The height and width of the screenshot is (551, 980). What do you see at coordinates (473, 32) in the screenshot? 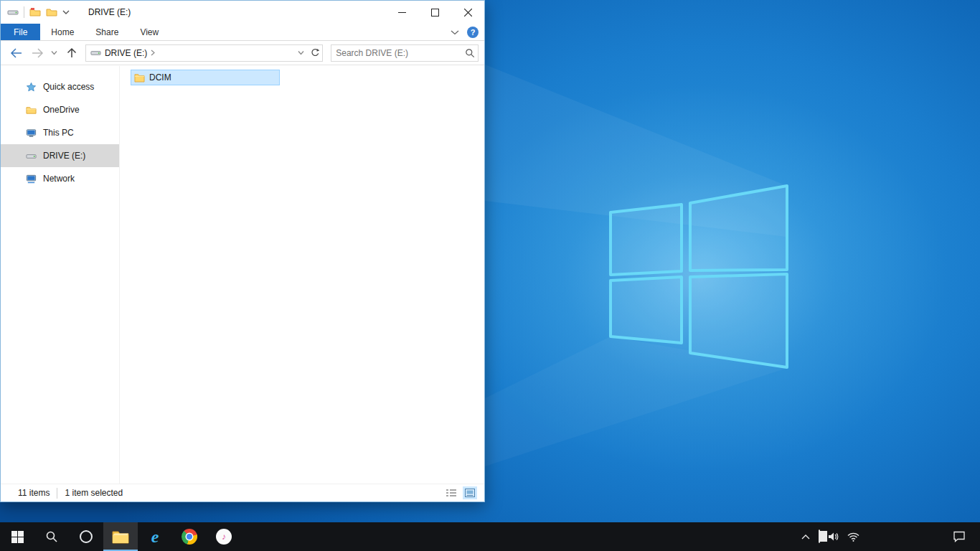
I see `help-icon: ?` at bounding box center [473, 32].